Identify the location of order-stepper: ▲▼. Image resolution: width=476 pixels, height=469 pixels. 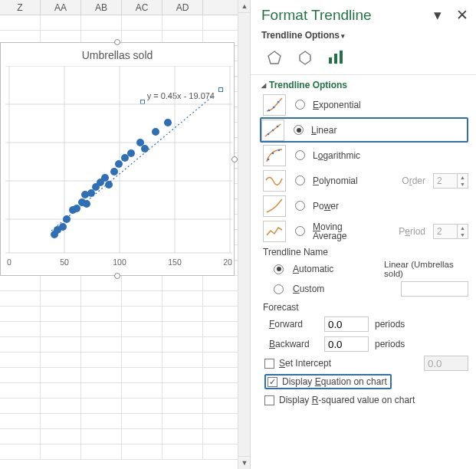
(451, 181).